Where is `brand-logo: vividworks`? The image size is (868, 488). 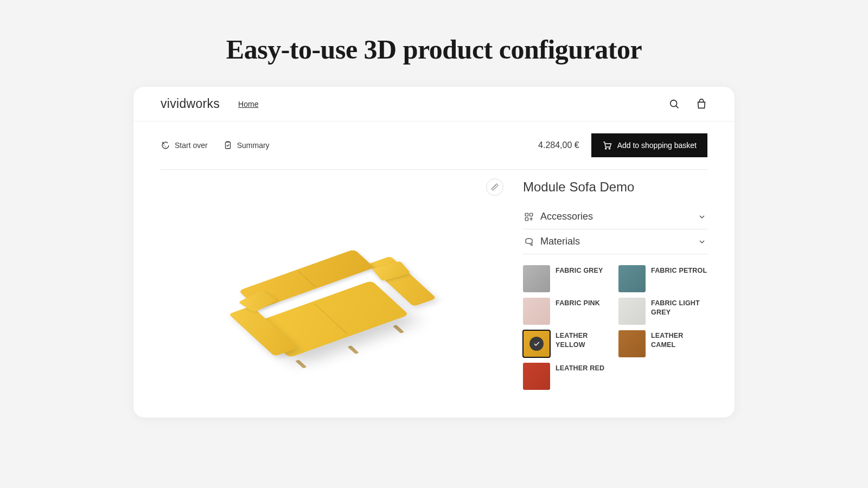
brand-logo: vividworks is located at coordinates (190, 104).